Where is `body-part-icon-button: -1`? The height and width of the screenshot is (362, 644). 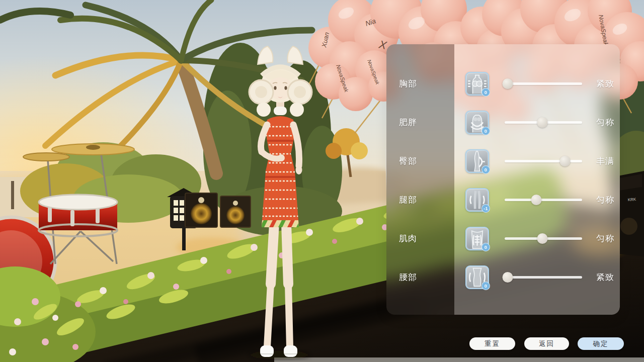
body-part-icon-button: -1 is located at coordinates (477, 200).